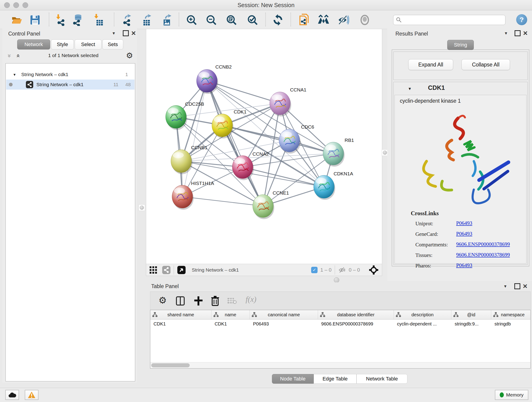 The height and width of the screenshot is (402, 532). What do you see at coordinates (191, 20) in the screenshot?
I see `zoom-in-button` at bounding box center [191, 20].